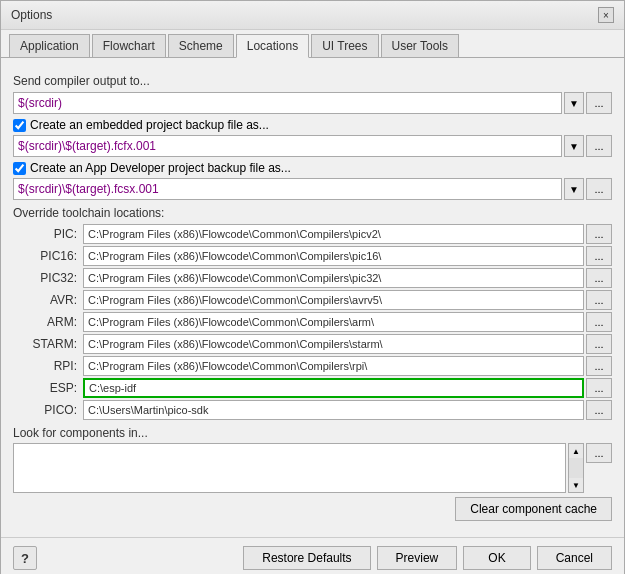 This screenshot has width=625, height=574. I want to click on app-backup-checkbox, so click(20, 168).